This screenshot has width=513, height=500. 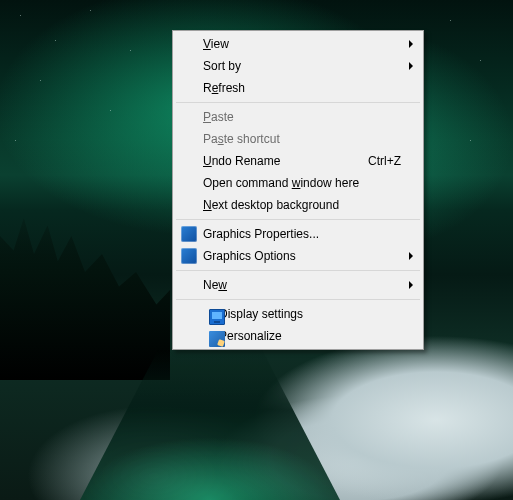 I want to click on menu-label: View, so click(x=302, y=44).